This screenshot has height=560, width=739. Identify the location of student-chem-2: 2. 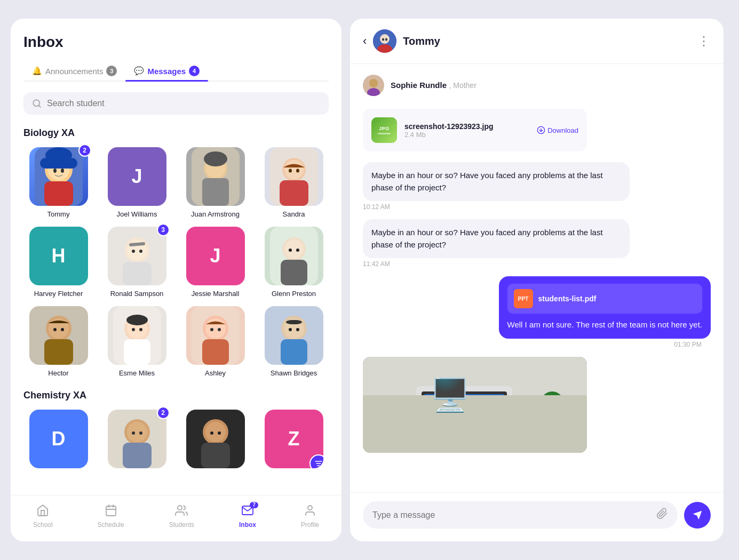
(137, 441).